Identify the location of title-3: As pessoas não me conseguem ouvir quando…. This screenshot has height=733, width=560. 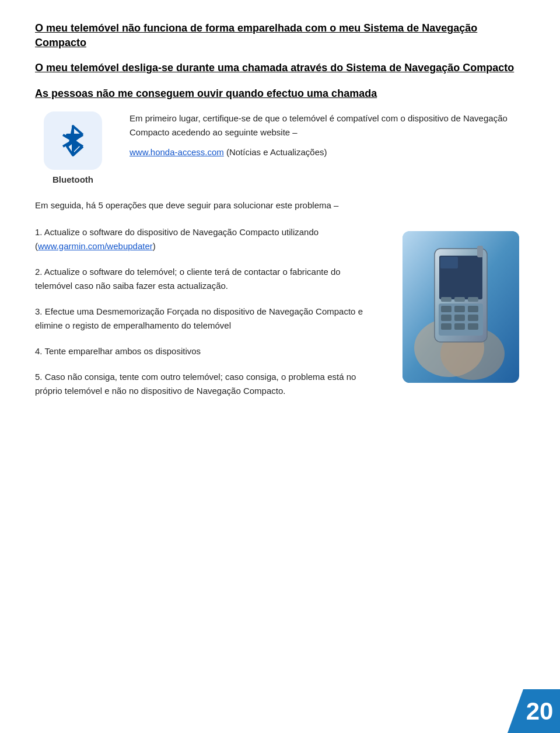
(280, 93).